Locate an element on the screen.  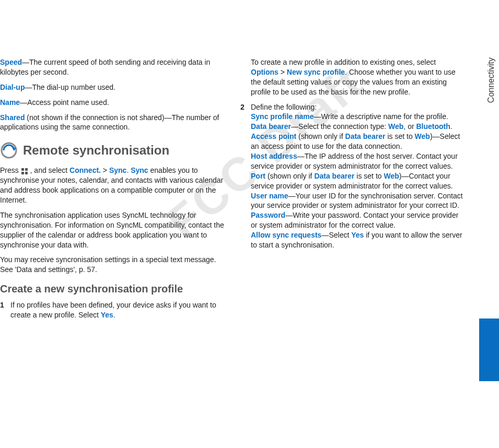
step-2: 2 Define the following: Sync profile nam… is located at coordinates (353, 176).